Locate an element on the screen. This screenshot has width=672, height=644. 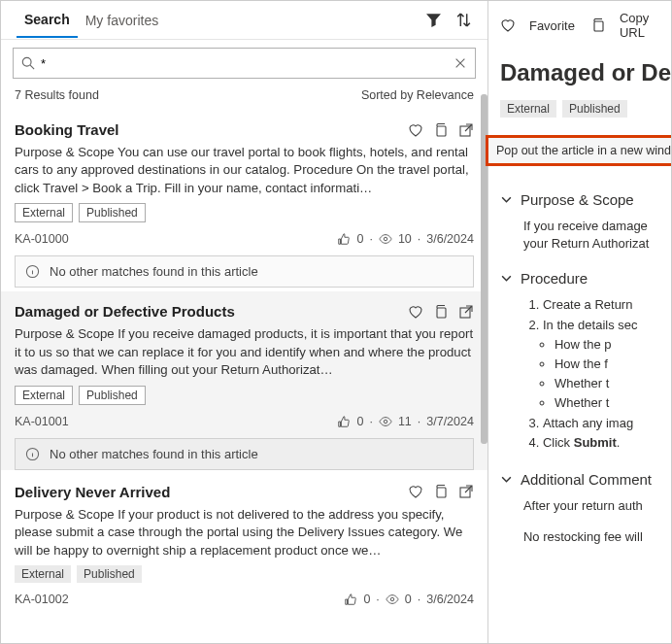
tab-favorites: My favorites is located at coordinates (122, 19).